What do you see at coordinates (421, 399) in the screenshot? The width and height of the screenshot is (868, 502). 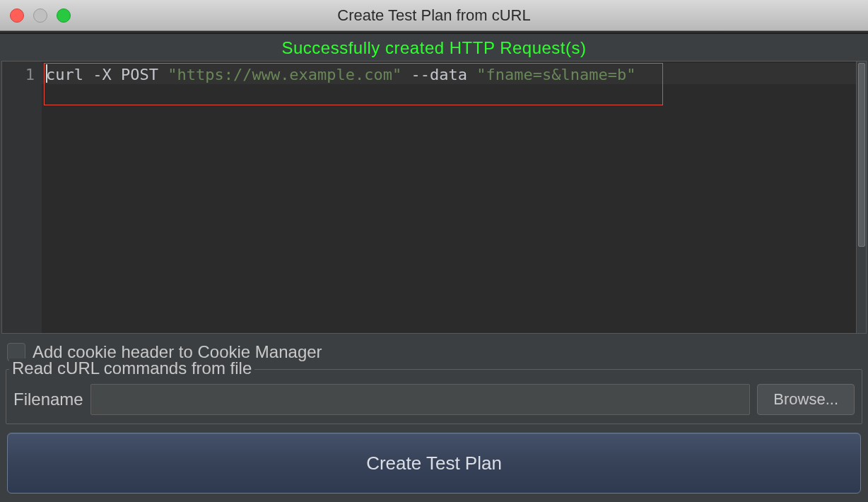 I see `filename-input` at bounding box center [421, 399].